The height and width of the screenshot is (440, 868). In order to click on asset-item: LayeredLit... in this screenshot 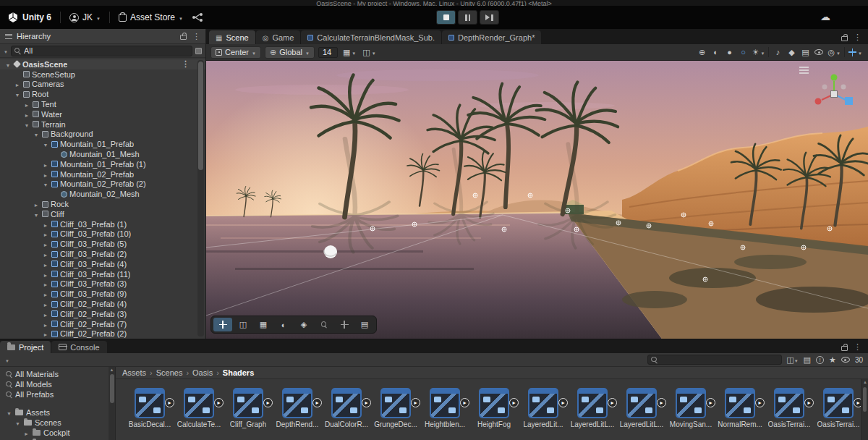, I will do `click(543, 414)`.